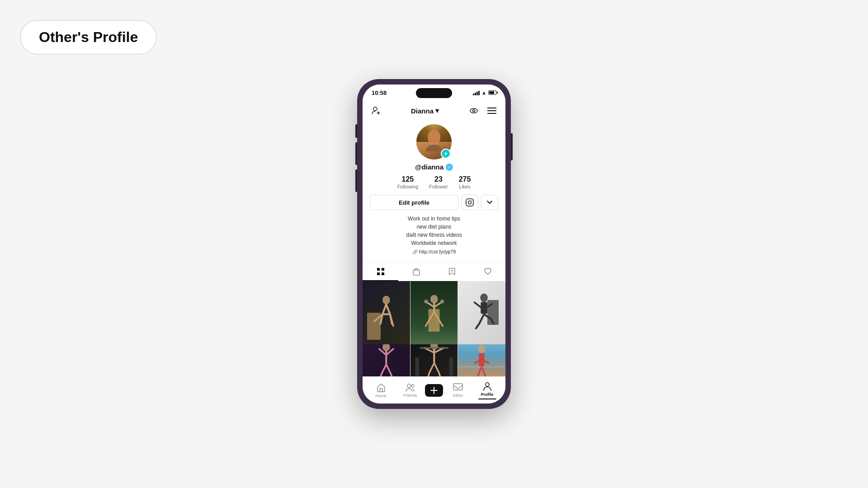 This screenshot has height=488, width=868. Describe the element at coordinates (89, 37) in the screenshot. I see `page-label-text: Other's Profile` at that location.